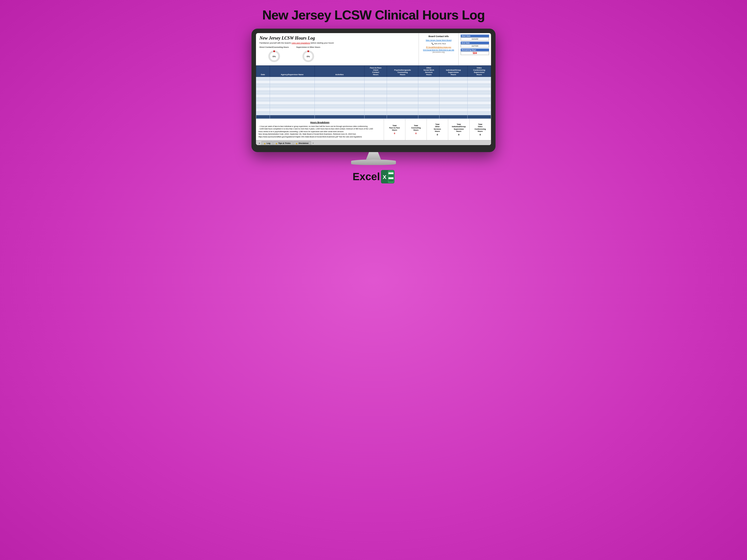  What do you see at coordinates (283, 143) in the screenshot?
I see `tab-tips: 🔒 Tips & Tricks` at bounding box center [283, 143].